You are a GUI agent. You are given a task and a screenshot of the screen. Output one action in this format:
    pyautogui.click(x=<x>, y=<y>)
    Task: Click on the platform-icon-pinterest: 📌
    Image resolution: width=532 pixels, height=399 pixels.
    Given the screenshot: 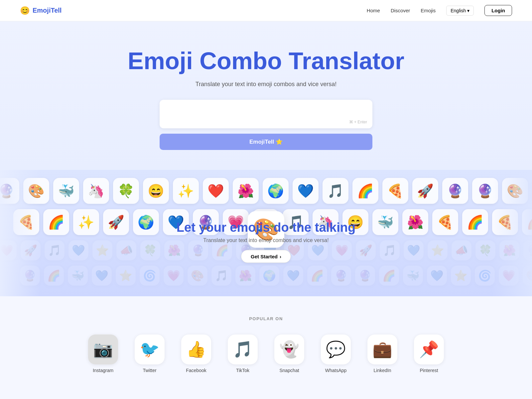 What is the action you would take?
    pyautogui.click(x=429, y=349)
    